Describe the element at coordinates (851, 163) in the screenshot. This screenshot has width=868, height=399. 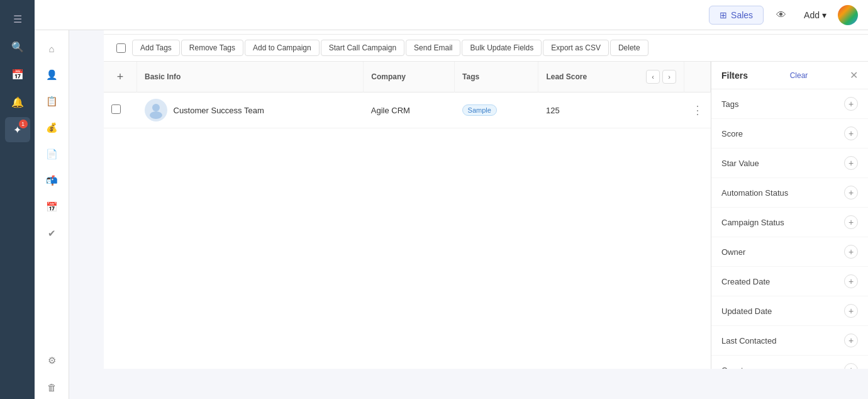
I see `filter-star-add-icon: +` at that location.